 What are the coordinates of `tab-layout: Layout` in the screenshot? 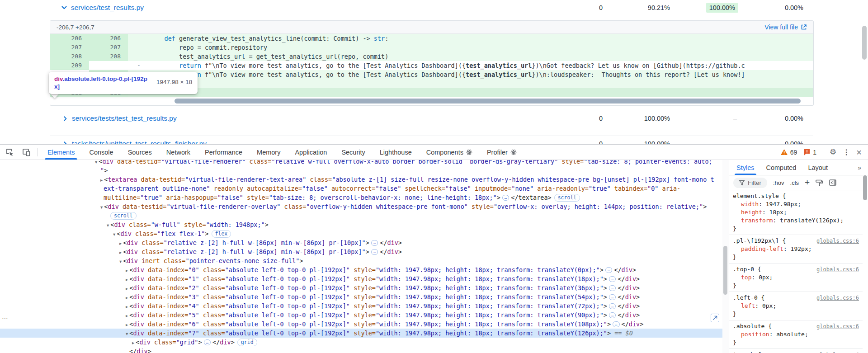 It's located at (818, 167).